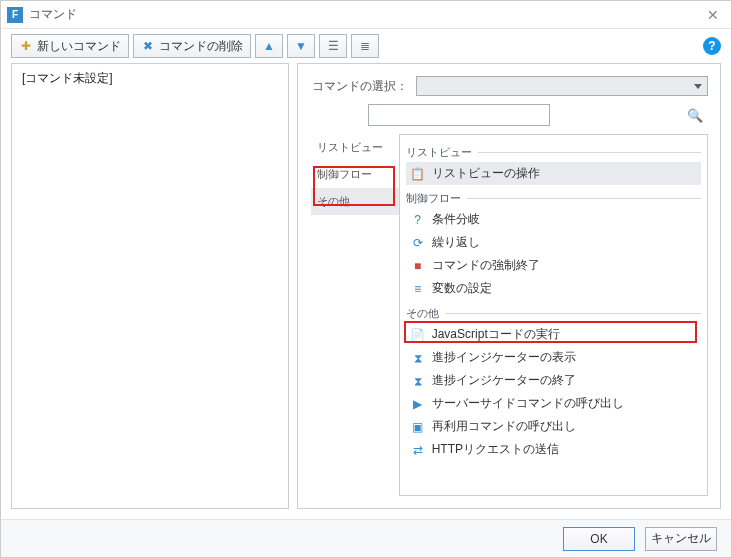  What do you see at coordinates (150, 78) in the screenshot?
I see `command-unset-item: [コマンド未設定]` at bounding box center [150, 78].